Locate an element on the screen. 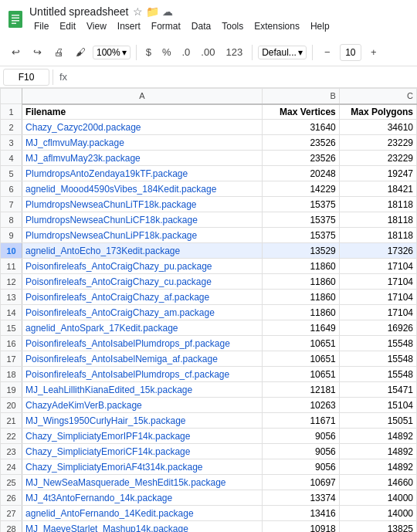  row-number: 4 is located at coordinates (12, 158).